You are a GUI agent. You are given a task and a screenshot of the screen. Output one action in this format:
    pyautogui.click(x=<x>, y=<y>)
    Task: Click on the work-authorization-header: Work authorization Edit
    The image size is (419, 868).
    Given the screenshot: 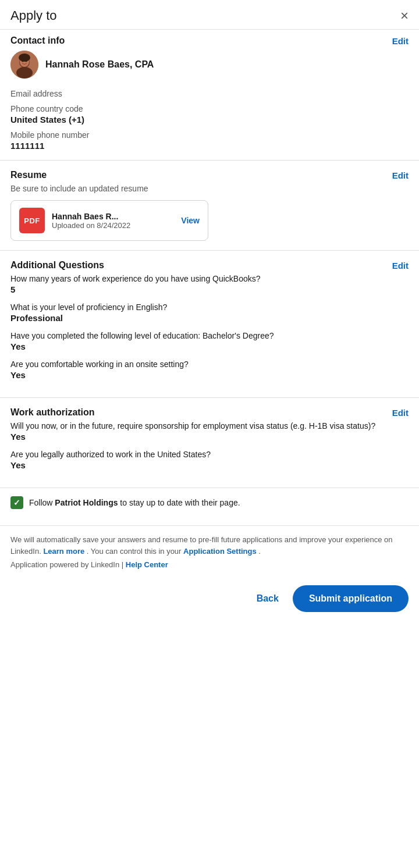 What is the action you would take?
    pyautogui.click(x=210, y=412)
    